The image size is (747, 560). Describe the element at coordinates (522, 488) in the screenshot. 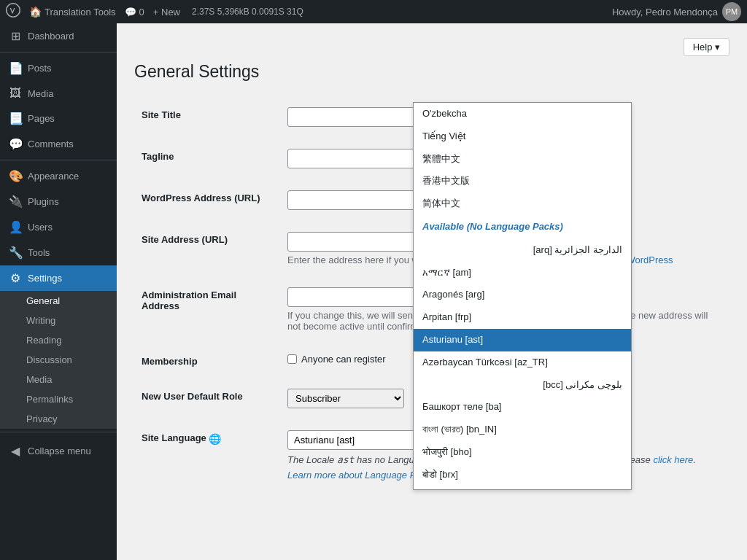

I see `dd-item-gax: Afaan Oromoo [gax]` at that location.